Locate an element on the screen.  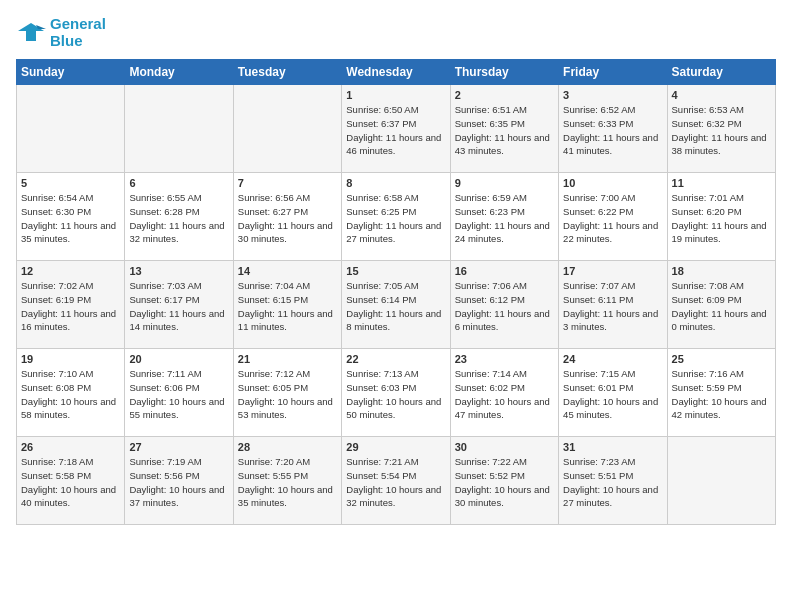
calendar-cell: 7Sunrise: 6:56 AMSunset: 6:27 PMDaylight… is located at coordinates (287, 217).